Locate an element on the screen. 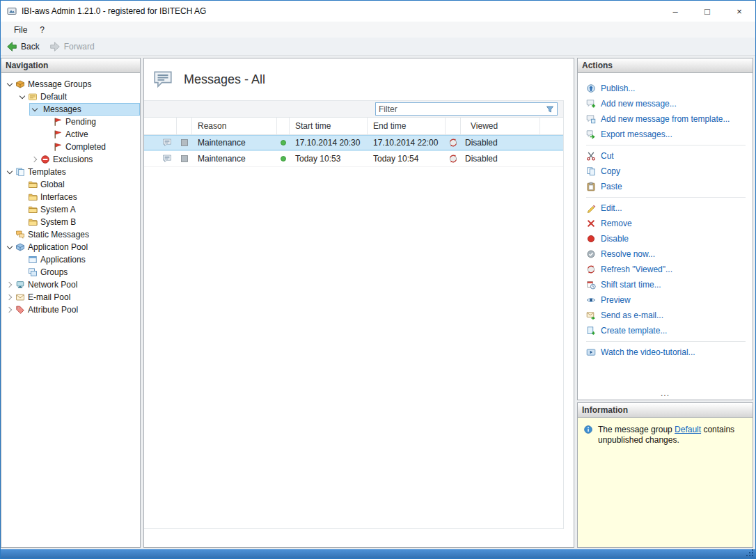 This screenshot has width=756, height=559. filter-input is located at coordinates (461, 109).